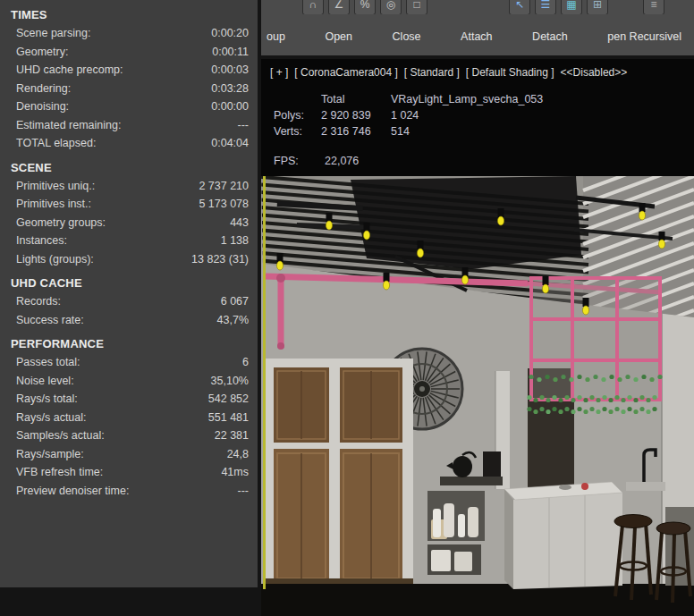 The image size is (694, 616). Describe the element at coordinates (230, 34) in the screenshot. I see `stat-value: 0:00:20` at that location.